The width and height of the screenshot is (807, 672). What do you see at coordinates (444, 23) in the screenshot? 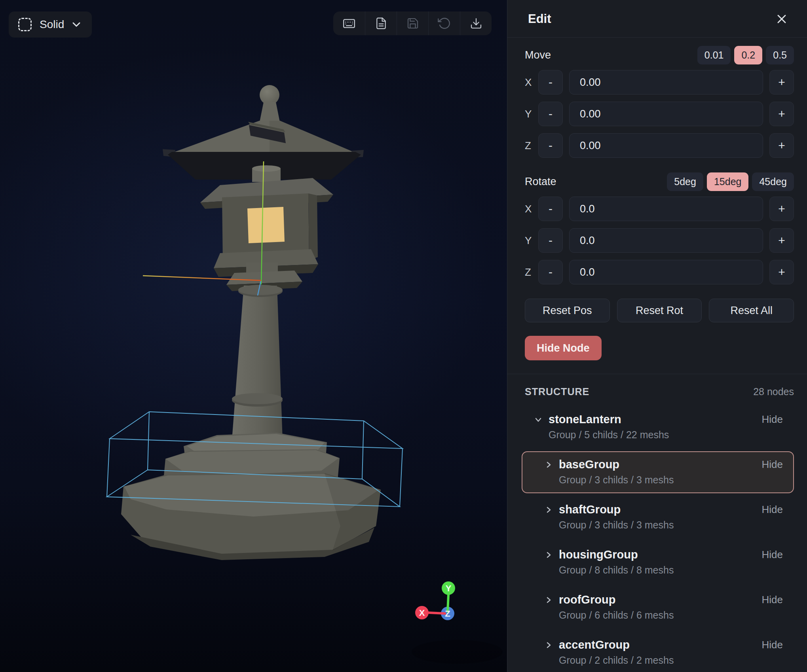
I see `undo-rotate-ccw-icon` at bounding box center [444, 23].